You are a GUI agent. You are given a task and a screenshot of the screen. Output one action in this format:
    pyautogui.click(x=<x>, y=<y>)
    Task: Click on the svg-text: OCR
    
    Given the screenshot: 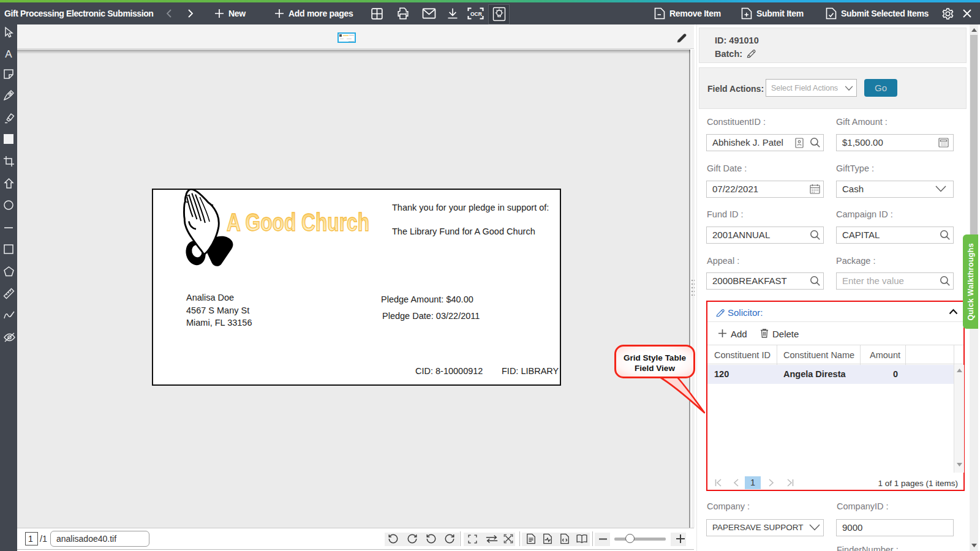 What is the action you would take?
    pyautogui.click(x=477, y=14)
    